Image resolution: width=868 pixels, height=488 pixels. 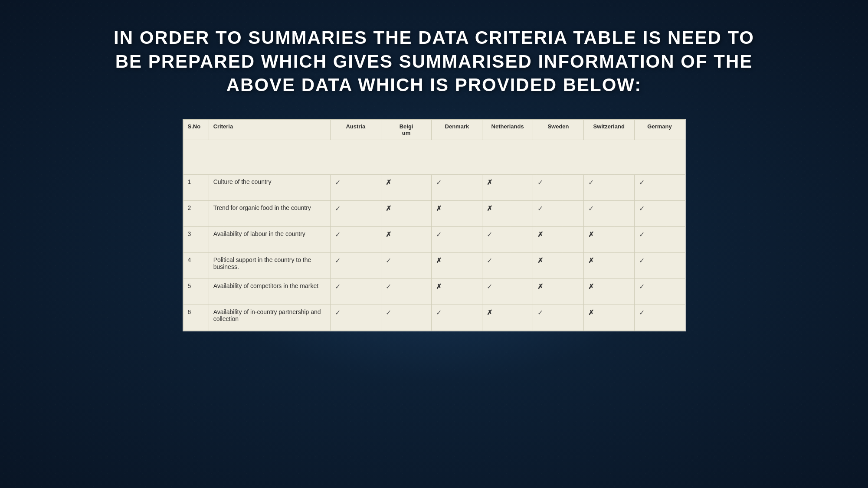 What do you see at coordinates (659, 239) in the screenshot?
I see `cell-2-germany: ✓` at bounding box center [659, 239].